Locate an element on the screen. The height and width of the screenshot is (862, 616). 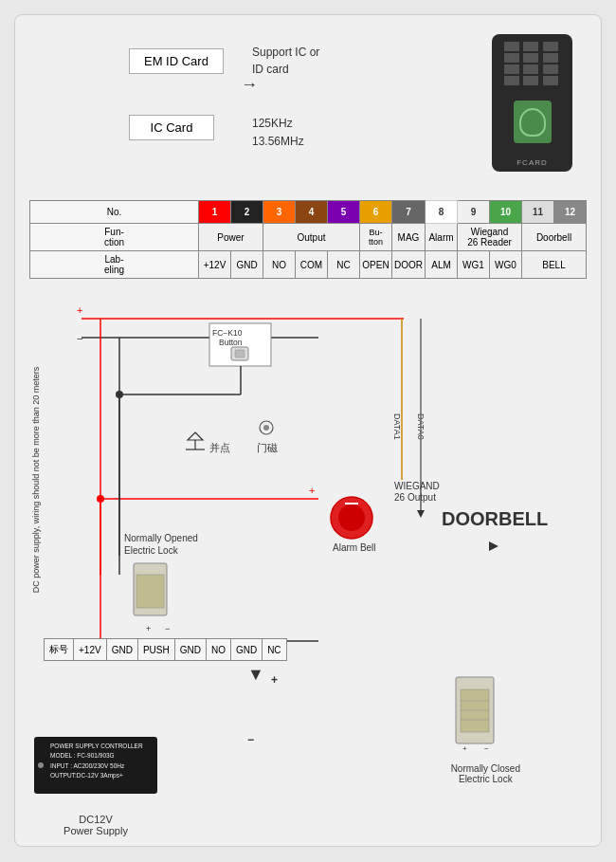
ic-card-label: IC Card is located at coordinates (172, 127).